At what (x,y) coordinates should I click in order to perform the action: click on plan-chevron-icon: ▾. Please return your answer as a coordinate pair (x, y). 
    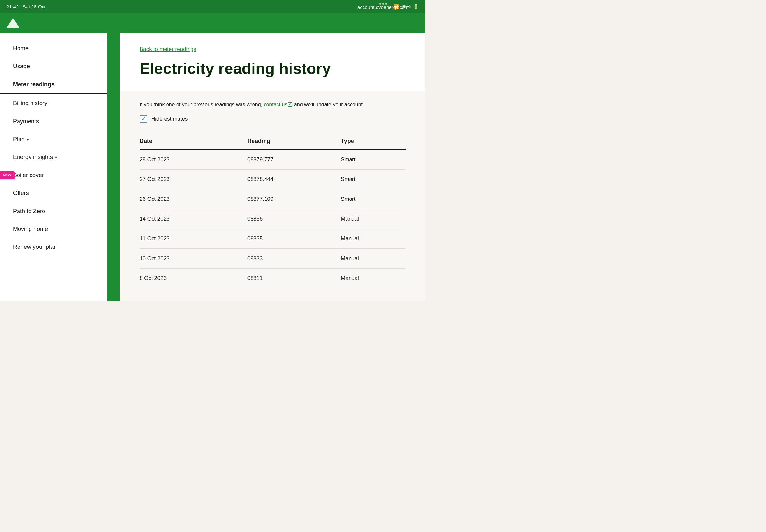
    Looking at the image, I should click on (28, 139).